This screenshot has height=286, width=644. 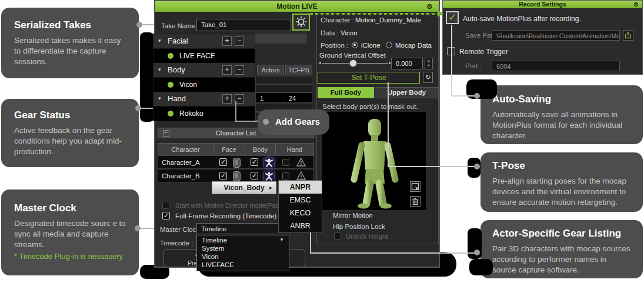 I want to click on ground-offset-value: 0.000, so click(x=407, y=64).